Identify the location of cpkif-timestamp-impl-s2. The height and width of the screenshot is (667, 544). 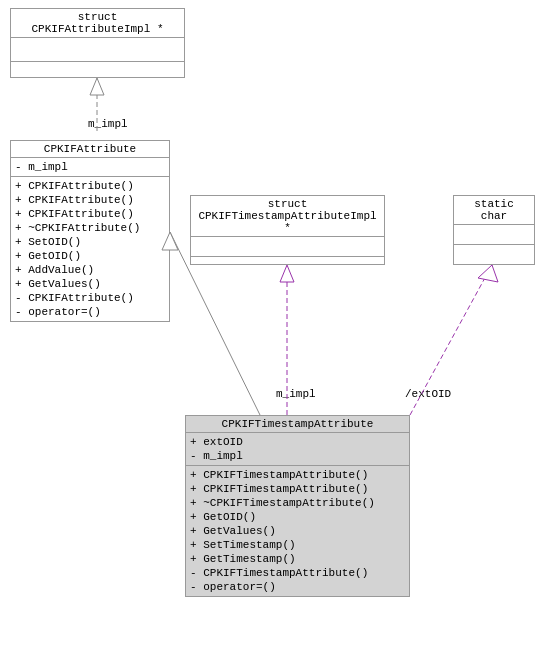
(288, 267).